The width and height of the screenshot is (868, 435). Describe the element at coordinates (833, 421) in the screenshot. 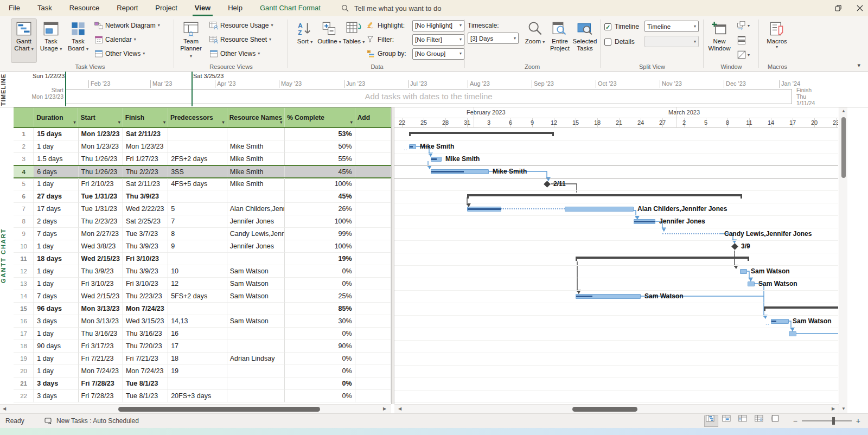

I see `zoom-slider-handle` at that location.